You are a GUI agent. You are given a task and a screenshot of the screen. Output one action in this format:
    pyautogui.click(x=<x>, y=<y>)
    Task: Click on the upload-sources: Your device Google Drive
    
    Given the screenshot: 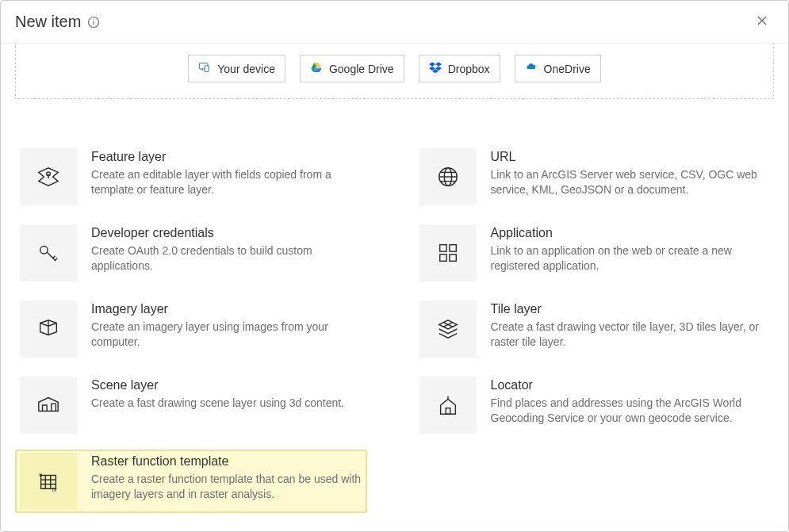 What is the action you would take?
    pyautogui.click(x=395, y=71)
    